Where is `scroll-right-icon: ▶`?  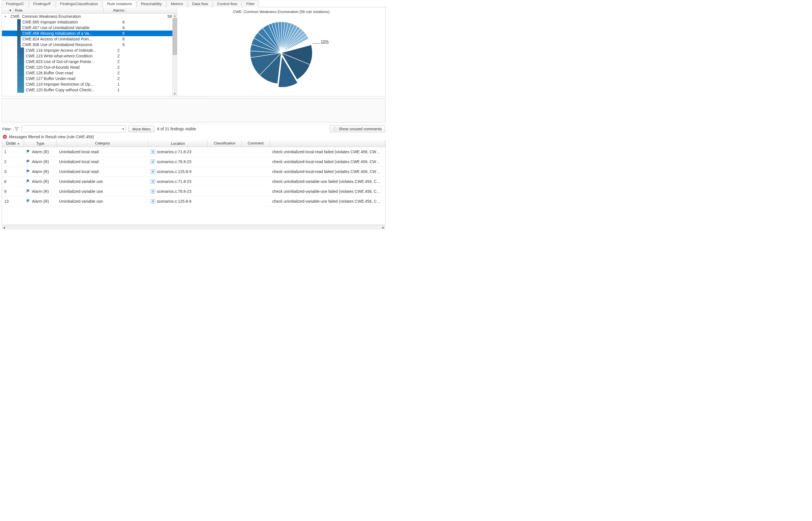
scroll-right-icon: ▶ is located at coordinates (384, 227).